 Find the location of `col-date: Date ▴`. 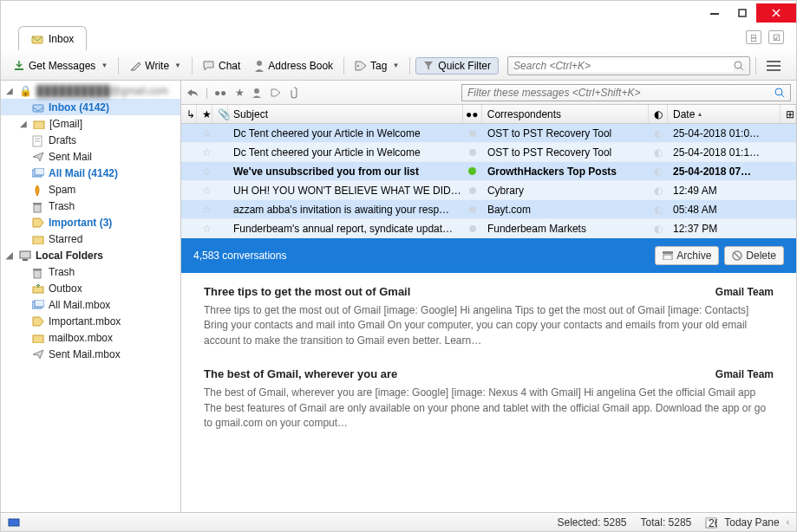

col-date: Date ▴ is located at coordinates (724, 114).